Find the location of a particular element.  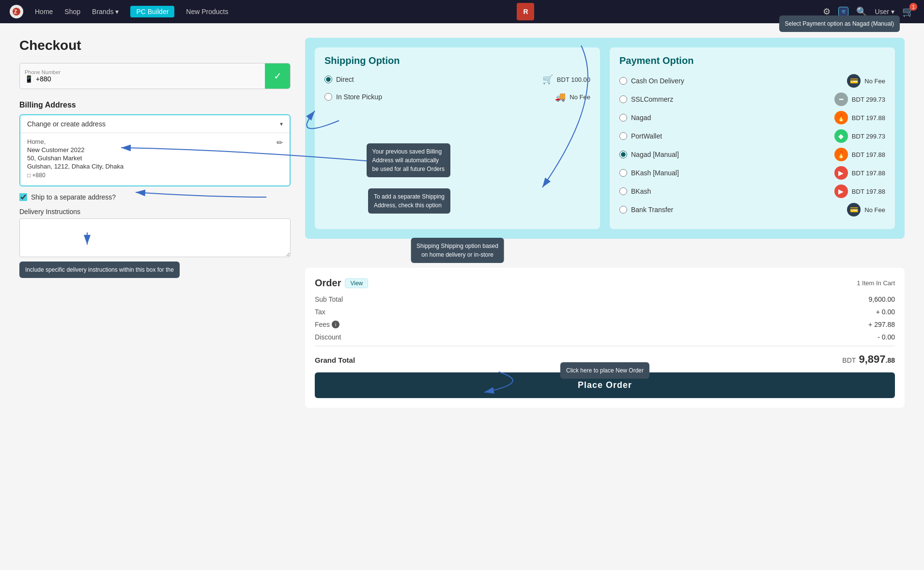

payment-bkash-price: BDT 197.88 is located at coordinates (869, 192).